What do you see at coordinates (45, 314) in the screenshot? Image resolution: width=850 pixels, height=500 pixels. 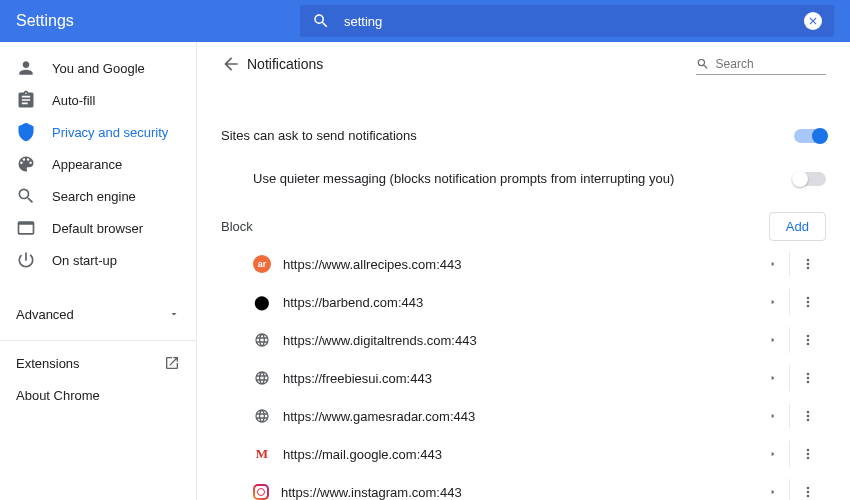 I see `advanced-label: Advanced` at bounding box center [45, 314].